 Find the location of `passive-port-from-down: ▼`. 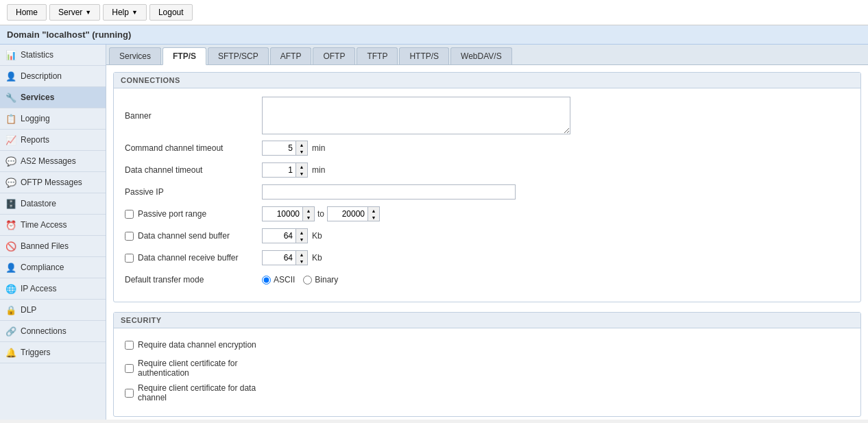

passive-port-from-down: ▼ is located at coordinates (309, 217).